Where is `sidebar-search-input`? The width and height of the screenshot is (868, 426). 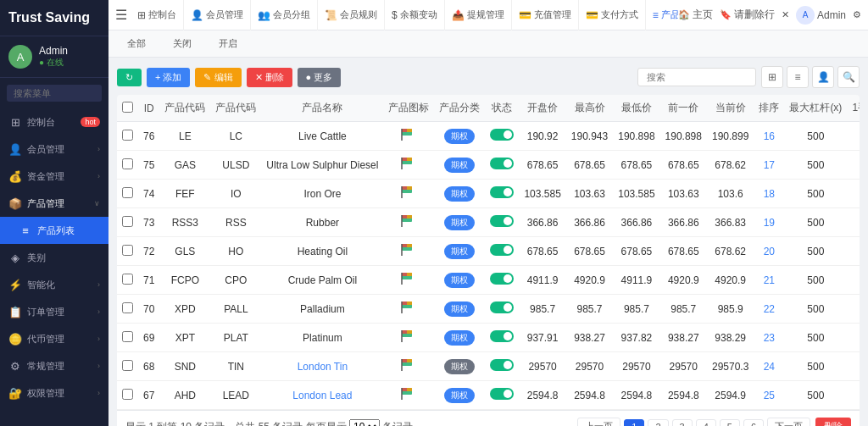 sidebar-search-input is located at coordinates (54, 93).